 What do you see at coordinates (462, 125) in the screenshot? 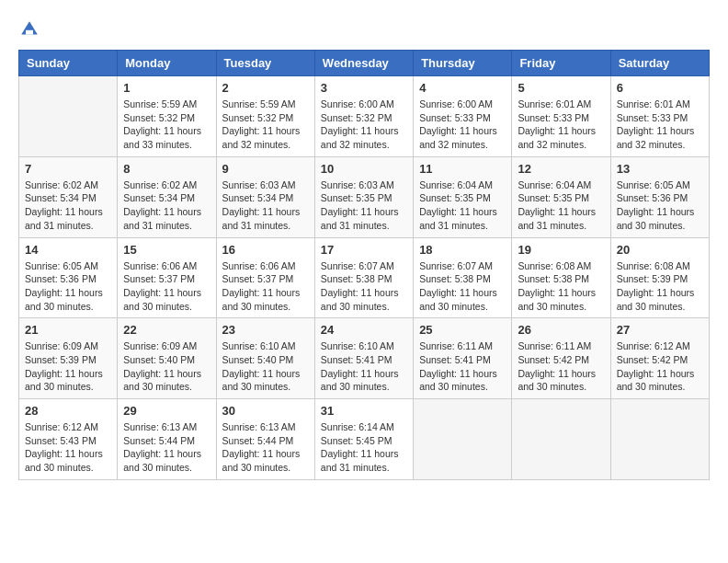
I see `day-info: Sunrise: 6:00 AM Sunset: 5:33 PM Dayligh…` at bounding box center [462, 125].